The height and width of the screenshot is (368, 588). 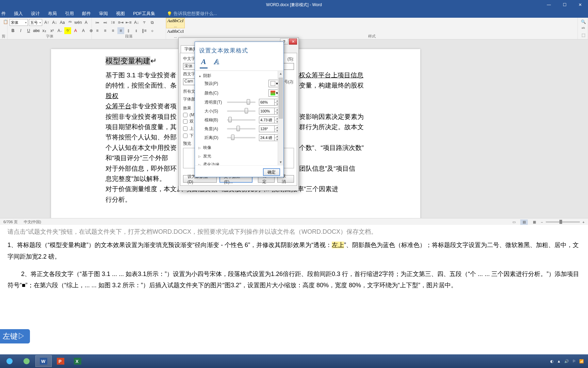 I want to click on size-slider, so click(x=241, y=111).